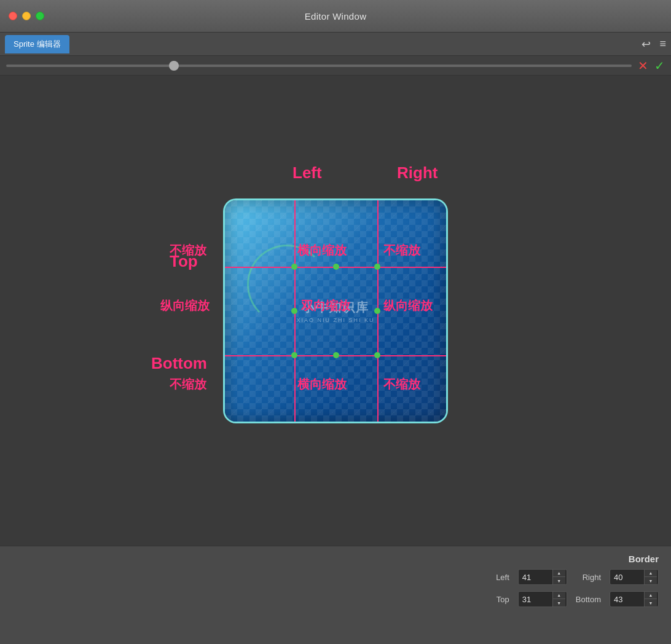  I want to click on bottom-spin-down: ▼, so click(651, 603).